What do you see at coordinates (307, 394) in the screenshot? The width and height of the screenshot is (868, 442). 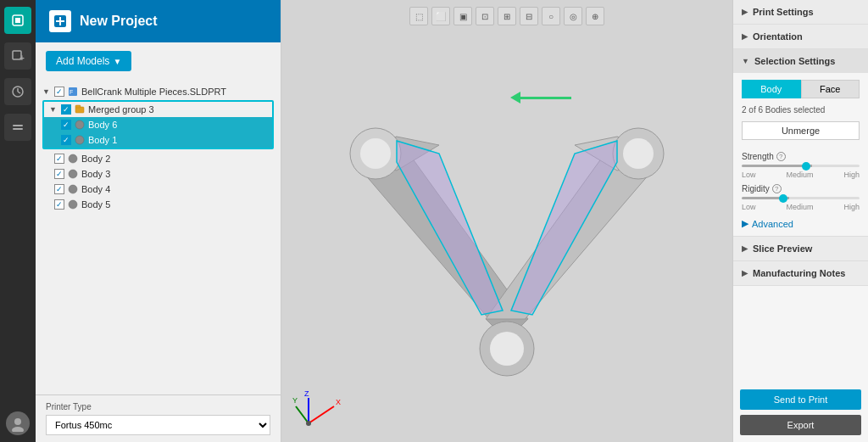 I see `svg-text: Z` at bounding box center [307, 394].